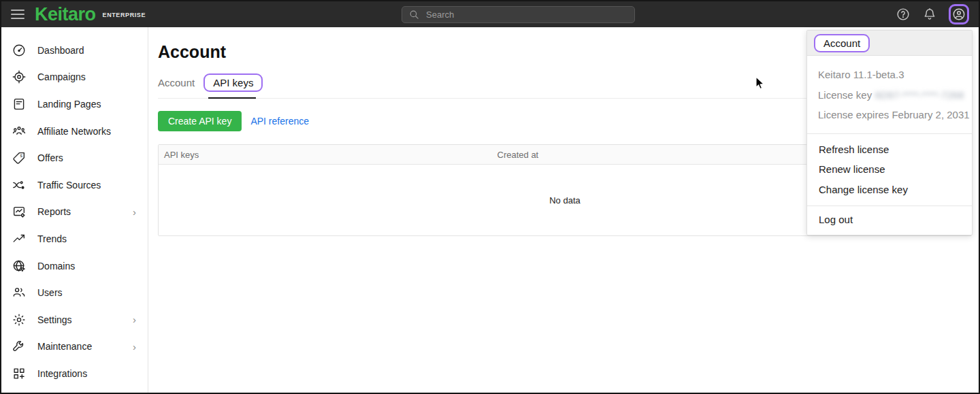  What do you see at coordinates (889, 190) in the screenshot?
I see `menu-item-change-license-key: Change license key` at bounding box center [889, 190].